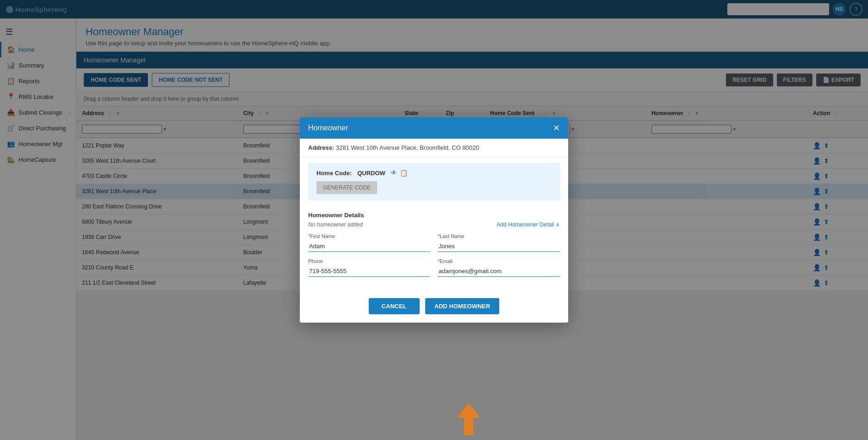 Image resolution: width=868 pixels, height=440 pixels. I want to click on cancel-button: CANCEL, so click(394, 306).